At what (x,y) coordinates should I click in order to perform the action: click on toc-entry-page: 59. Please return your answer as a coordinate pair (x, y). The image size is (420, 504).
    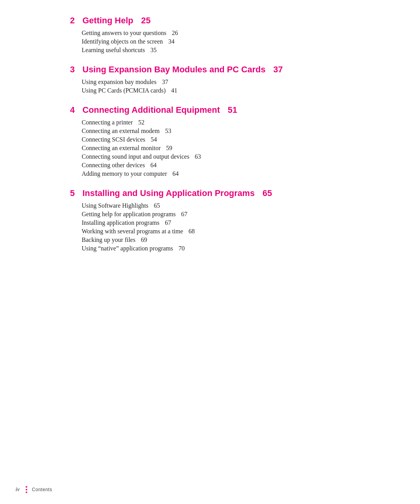
    Looking at the image, I should click on (169, 148).